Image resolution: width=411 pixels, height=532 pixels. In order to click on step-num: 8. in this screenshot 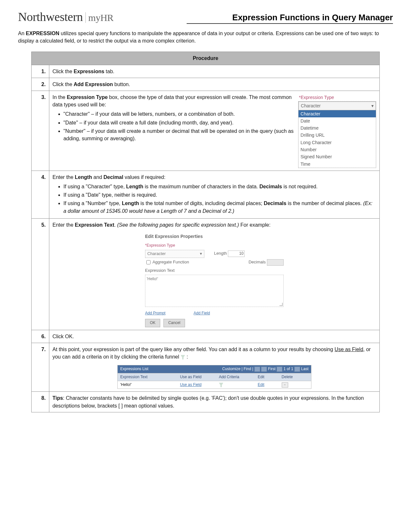, I will do `click(40, 402)`.